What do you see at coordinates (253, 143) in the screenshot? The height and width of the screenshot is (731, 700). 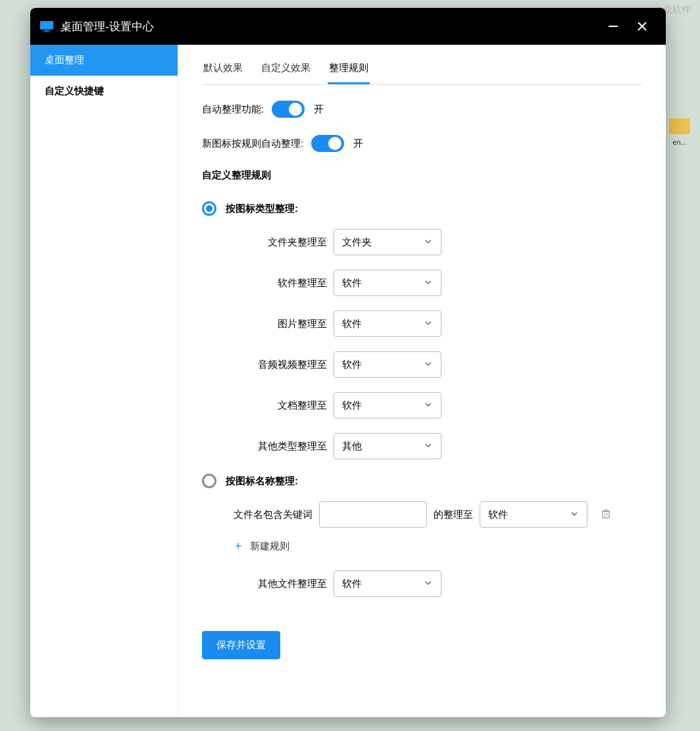 I see `toggle-new-icon-label: 新图标按规则自动整理:` at bounding box center [253, 143].